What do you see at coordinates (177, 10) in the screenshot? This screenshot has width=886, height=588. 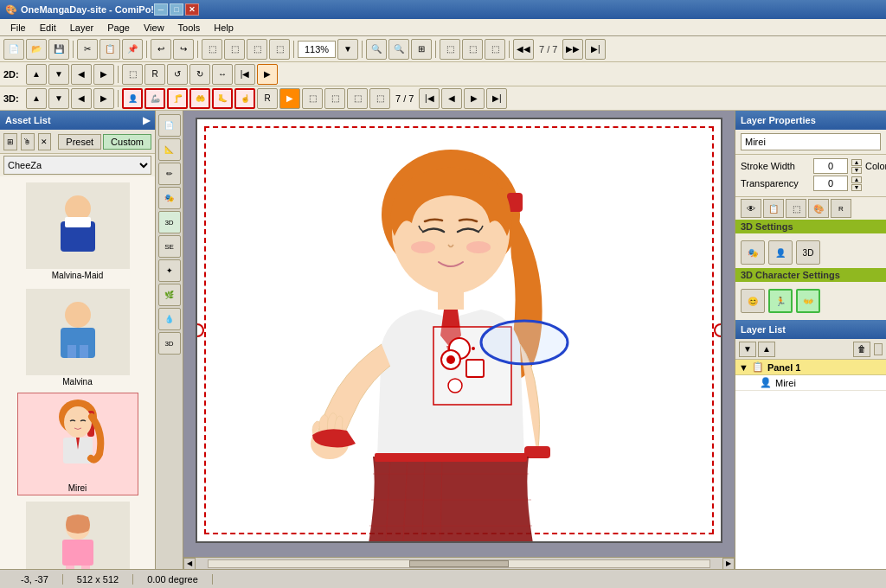 I see `maximize-button: □` at bounding box center [177, 10].